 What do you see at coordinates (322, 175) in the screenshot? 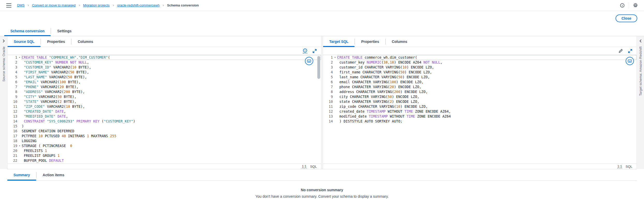
I see `summary-tab-bar: SummaryAction items` at bounding box center [322, 175].